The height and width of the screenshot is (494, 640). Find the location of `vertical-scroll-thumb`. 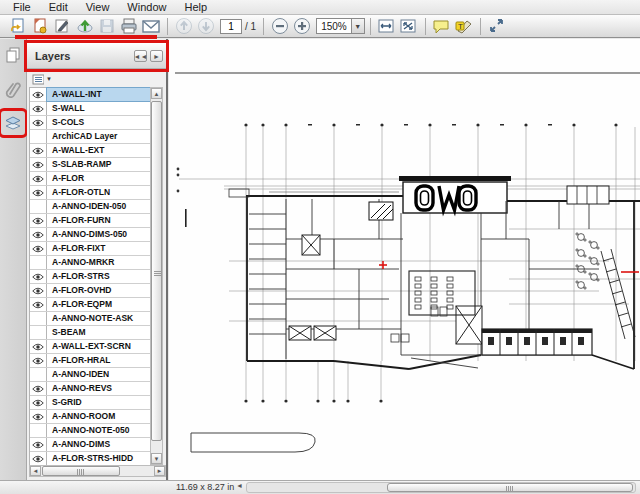

vertical-scroll-thumb is located at coordinates (156, 271).